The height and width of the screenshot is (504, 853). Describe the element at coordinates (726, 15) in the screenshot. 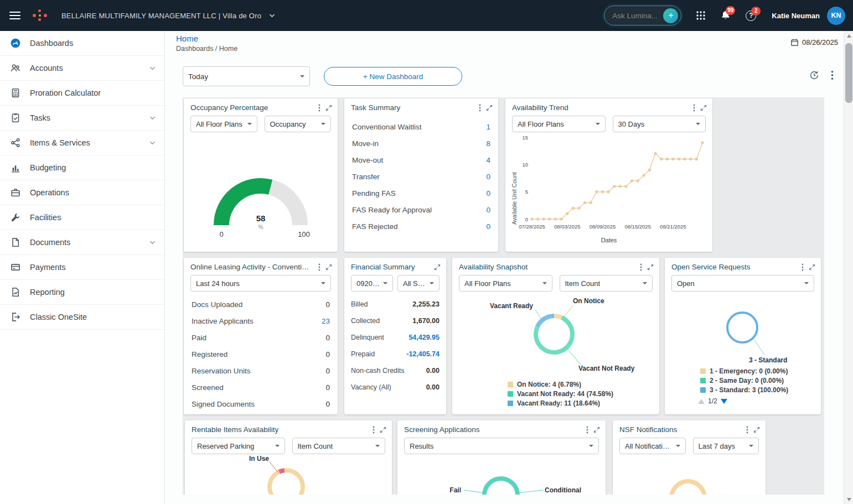

I see `notifications-bell-icon: 99` at that location.